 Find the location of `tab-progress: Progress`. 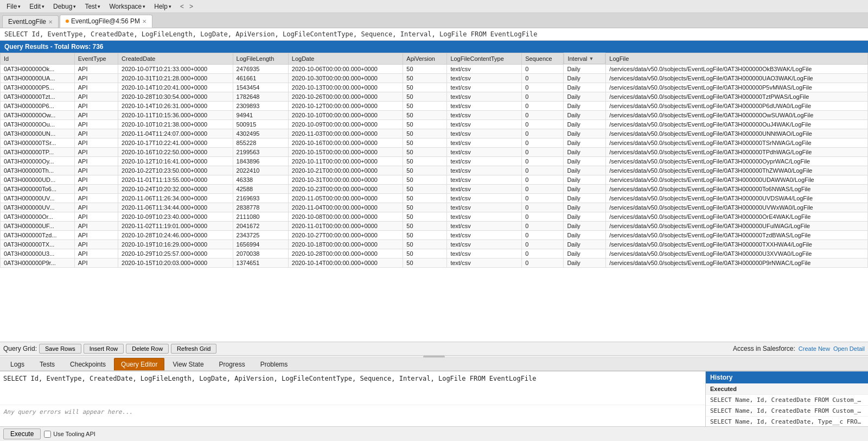

tab-progress: Progress is located at coordinates (232, 364).